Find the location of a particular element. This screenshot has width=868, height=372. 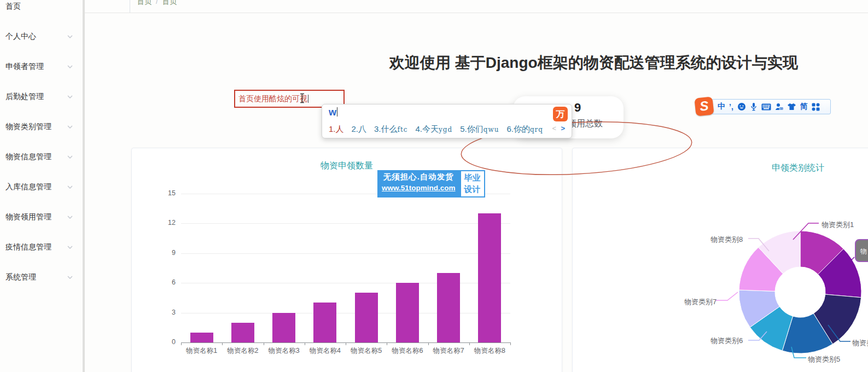

x-axis-category-label: 物资名称5 is located at coordinates (366, 351).